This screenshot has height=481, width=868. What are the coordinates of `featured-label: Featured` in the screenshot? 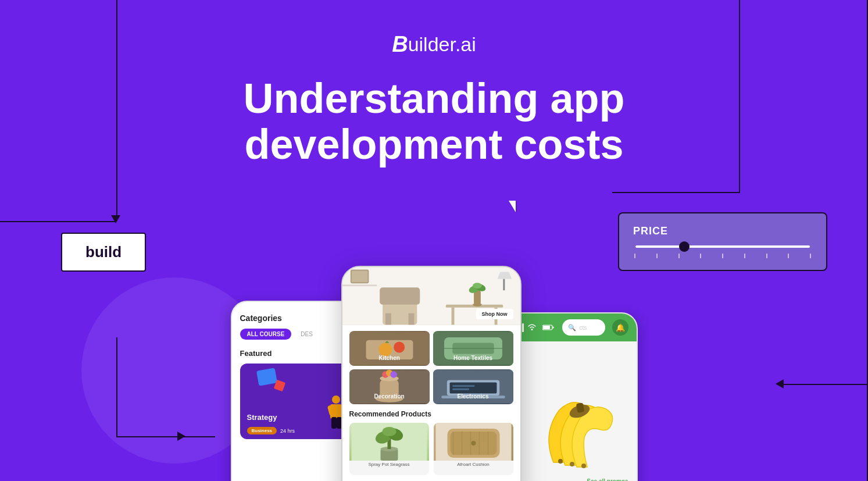 It's located at (295, 354).